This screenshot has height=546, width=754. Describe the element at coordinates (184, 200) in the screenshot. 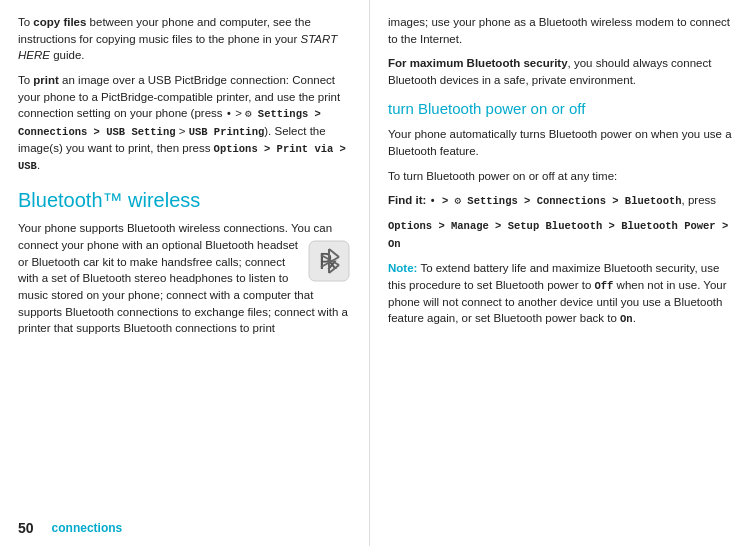

I see `bluetooth-heading: Bluetooth™ wireless` at that location.